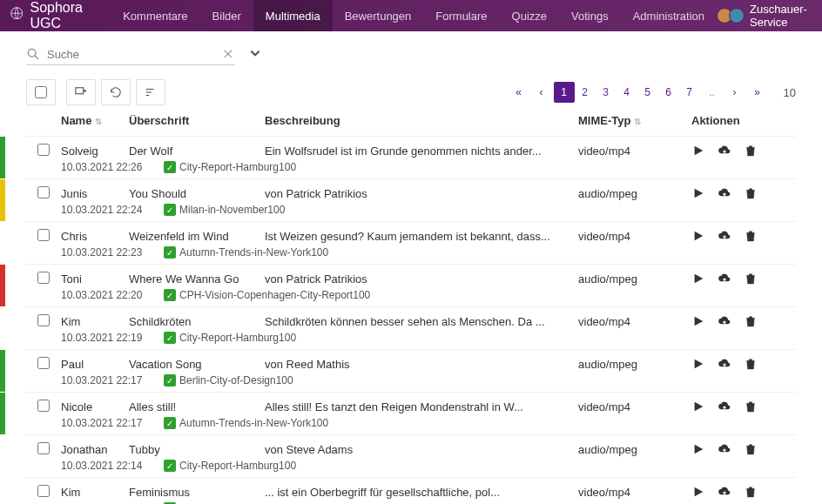  What do you see at coordinates (411, 456) in the screenshot?
I see `table-row: JonathanTubbyvon Steve Adamsaudio/mpeg10…` at bounding box center [411, 456].